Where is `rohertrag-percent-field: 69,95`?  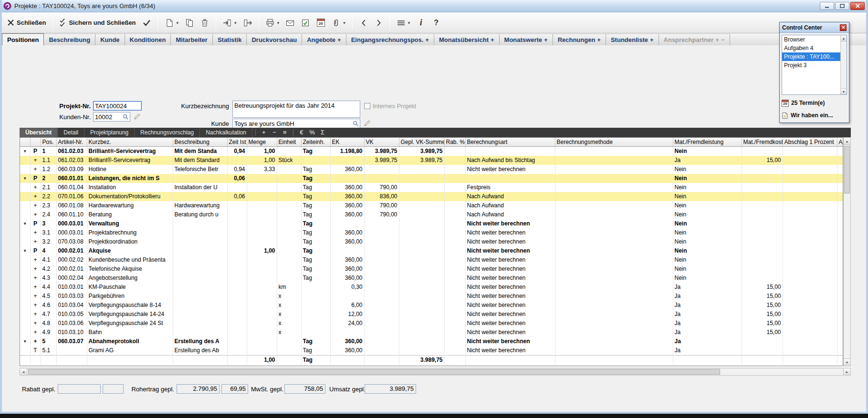 rohertrag-percent-field: 69,95 is located at coordinates (235, 389).